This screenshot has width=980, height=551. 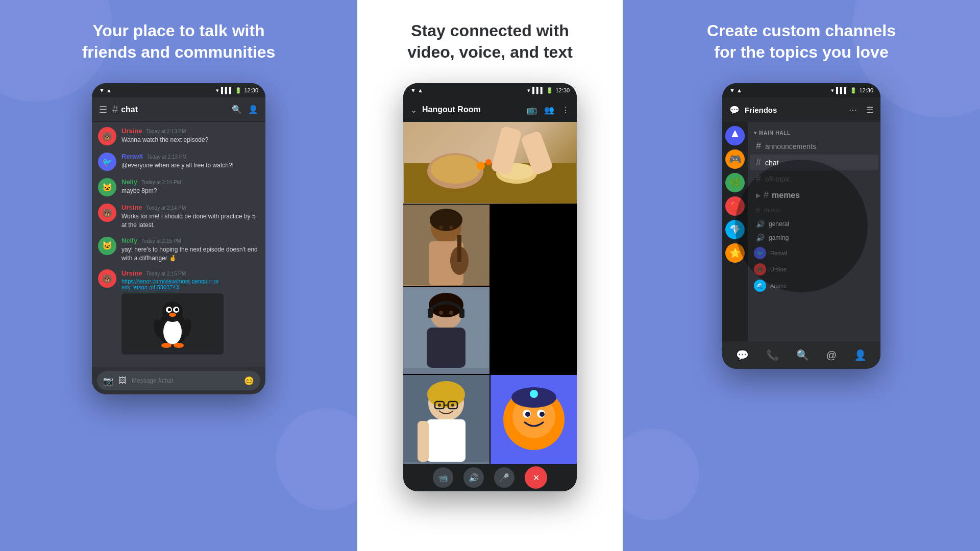 What do you see at coordinates (108, 381) in the screenshot?
I see `camera-icon: 📷` at bounding box center [108, 381].